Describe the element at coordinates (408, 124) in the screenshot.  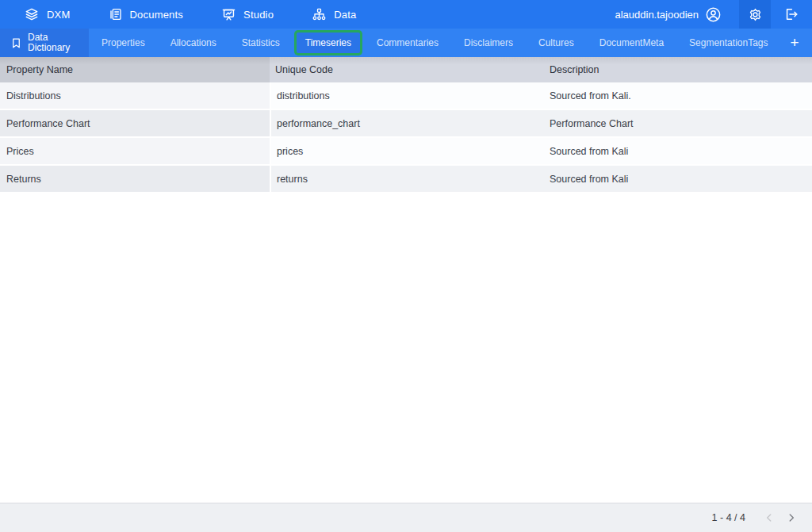
I see `cell-unique-code: performance_chart` at that location.